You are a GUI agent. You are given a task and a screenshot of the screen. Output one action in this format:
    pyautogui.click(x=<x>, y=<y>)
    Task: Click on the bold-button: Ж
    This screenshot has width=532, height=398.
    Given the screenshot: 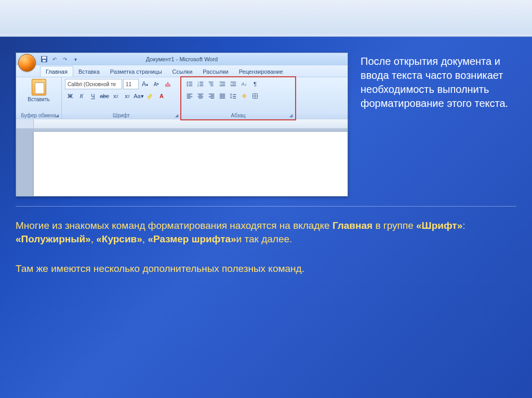 What is the action you would take?
    pyautogui.click(x=70, y=96)
    